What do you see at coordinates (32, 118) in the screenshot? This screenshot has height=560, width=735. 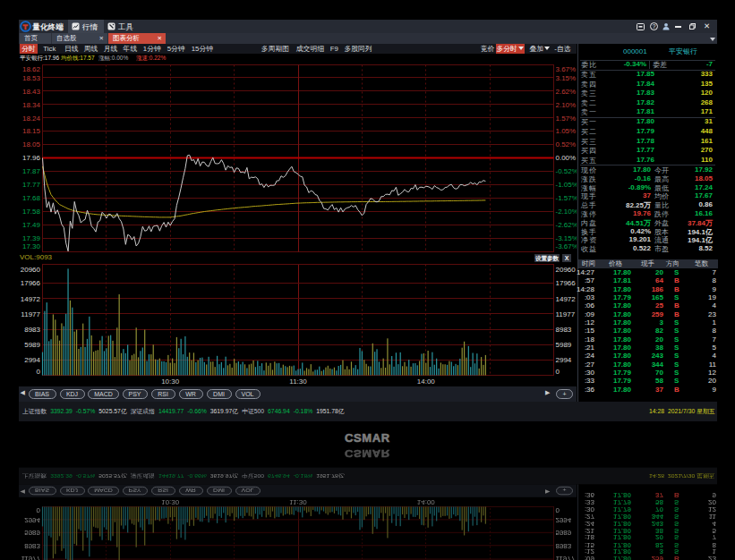 I see `svg-text: 18.24` at bounding box center [32, 118].